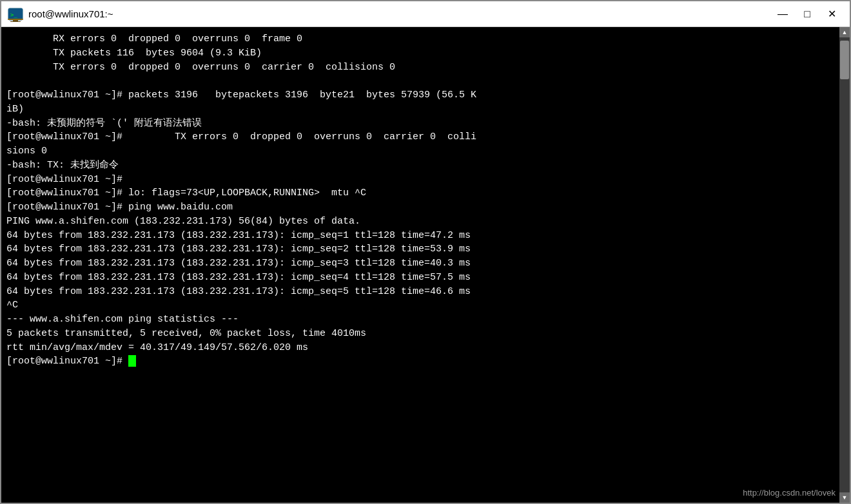 This screenshot has height=504, width=851. Describe the element at coordinates (845, 265) in the screenshot. I see `scrollbar: ▲ ▼` at that location.